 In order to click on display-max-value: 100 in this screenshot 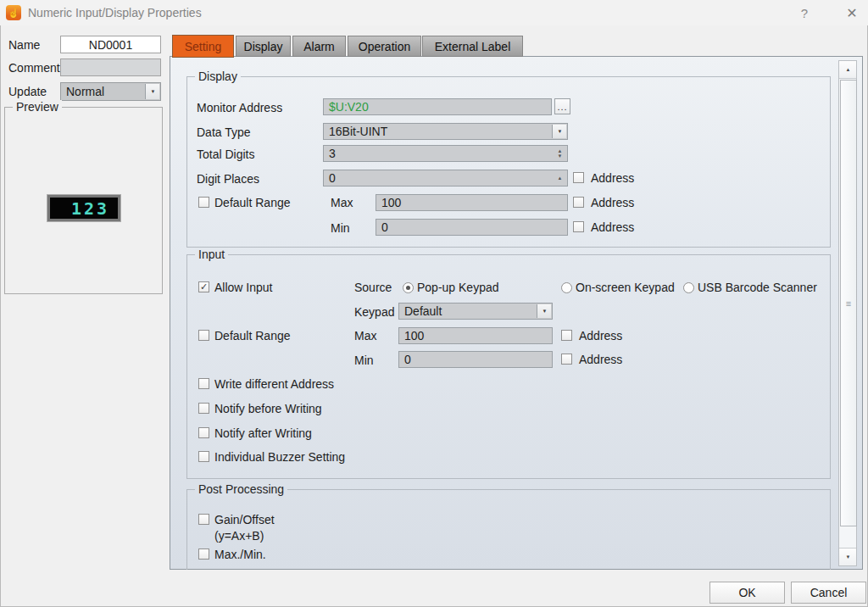, I will do `click(392, 203)`.